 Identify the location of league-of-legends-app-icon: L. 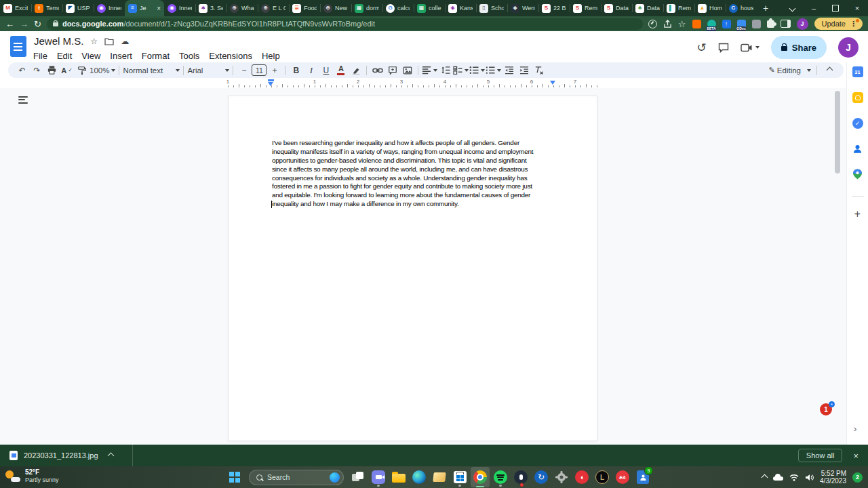
(602, 477).